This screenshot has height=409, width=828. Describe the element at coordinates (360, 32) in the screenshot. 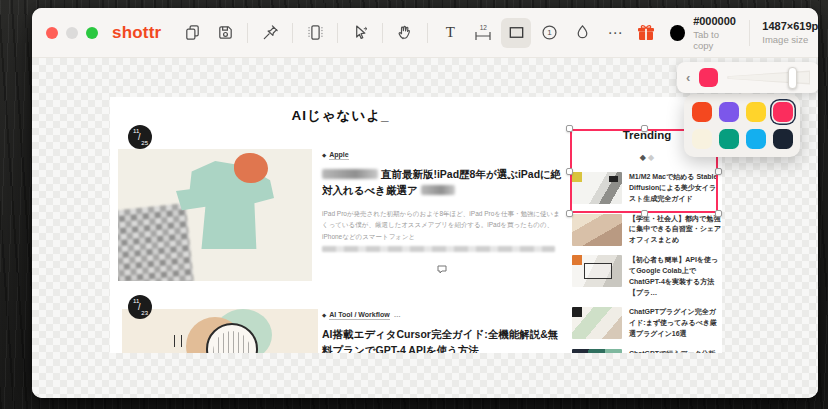

I see `pointer-icon` at that location.